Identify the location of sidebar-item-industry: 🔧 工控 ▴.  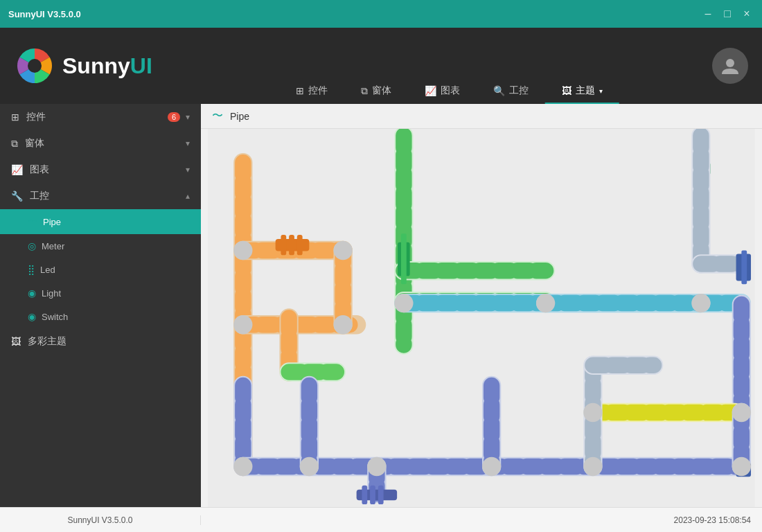
(100, 196).